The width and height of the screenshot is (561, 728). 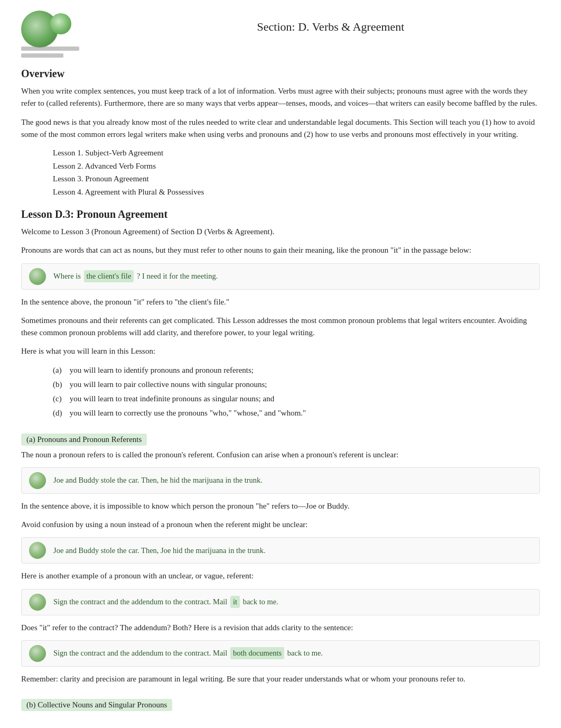 I want to click on logo-text-block, so click(x=55, y=53).